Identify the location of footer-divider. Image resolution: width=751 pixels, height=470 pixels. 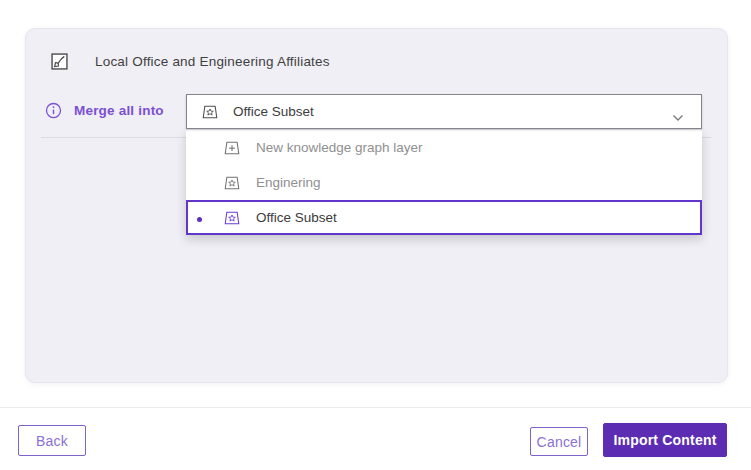
(376, 408).